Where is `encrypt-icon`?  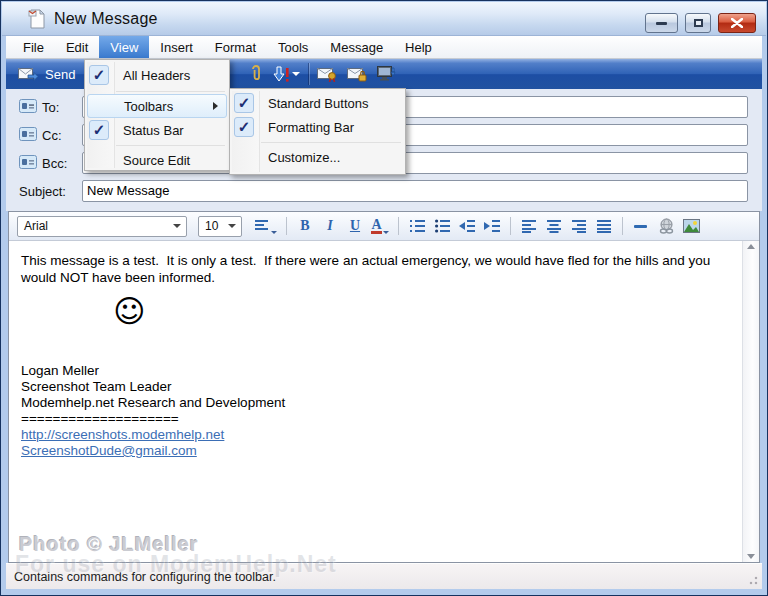
encrypt-icon is located at coordinates (357, 74).